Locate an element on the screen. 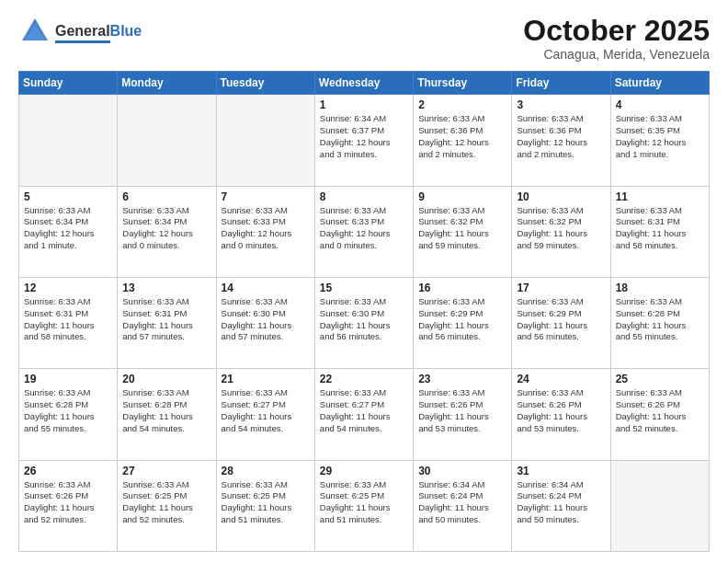 Image resolution: width=728 pixels, height=563 pixels. calendar-cell: 3Sunrise: 6:33 AM Sunset: 6:36 PM Daylig… is located at coordinates (561, 140).